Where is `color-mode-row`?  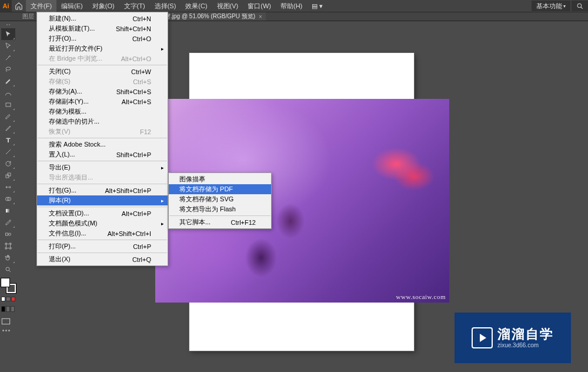
color-mode-row is located at coordinates (8, 299).